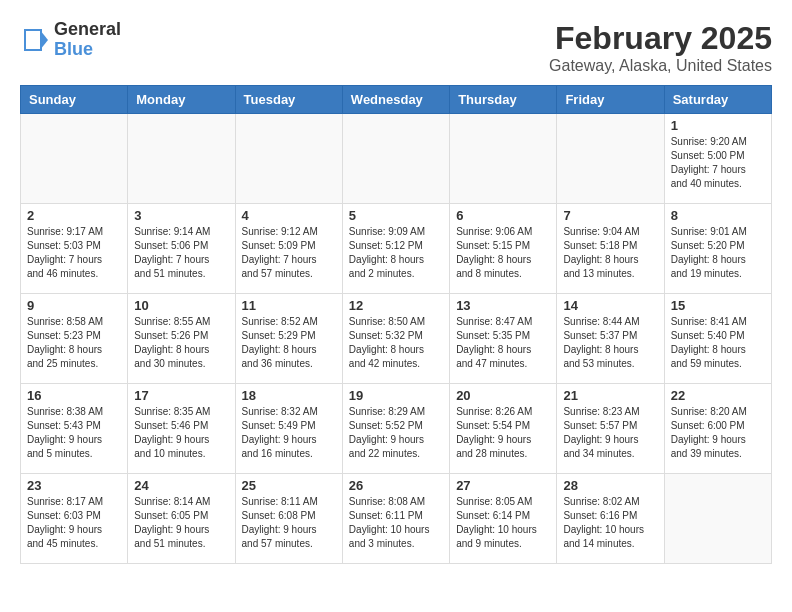 The image size is (792, 612). What do you see at coordinates (74, 433) in the screenshot?
I see `day-info: Sunrise: 8:38 AM Sunset: 5:43 PM Dayligh…` at bounding box center [74, 433].